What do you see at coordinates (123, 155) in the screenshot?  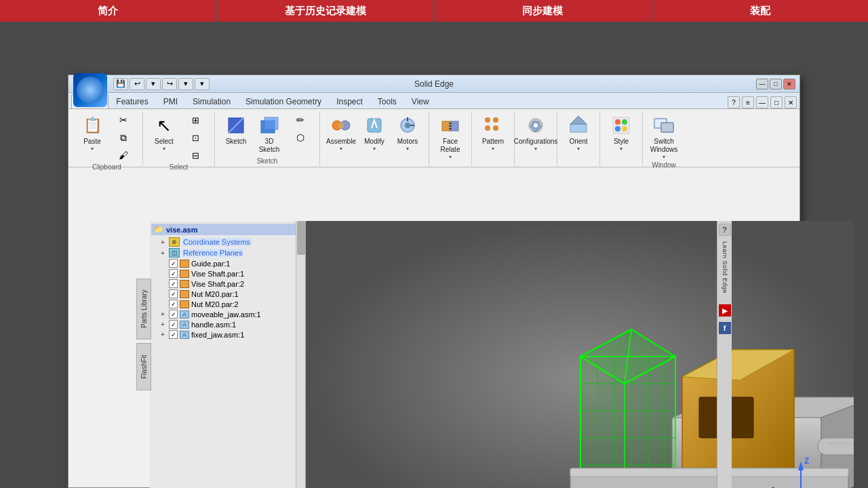 I see `format-paint-button: 🖌` at bounding box center [123, 155].